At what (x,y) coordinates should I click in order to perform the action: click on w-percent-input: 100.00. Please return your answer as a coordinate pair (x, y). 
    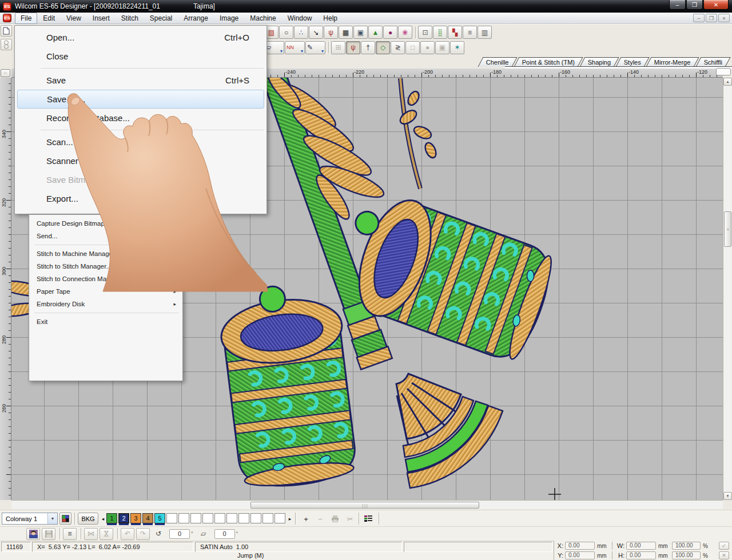
    Looking at the image, I should click on (686, 546).